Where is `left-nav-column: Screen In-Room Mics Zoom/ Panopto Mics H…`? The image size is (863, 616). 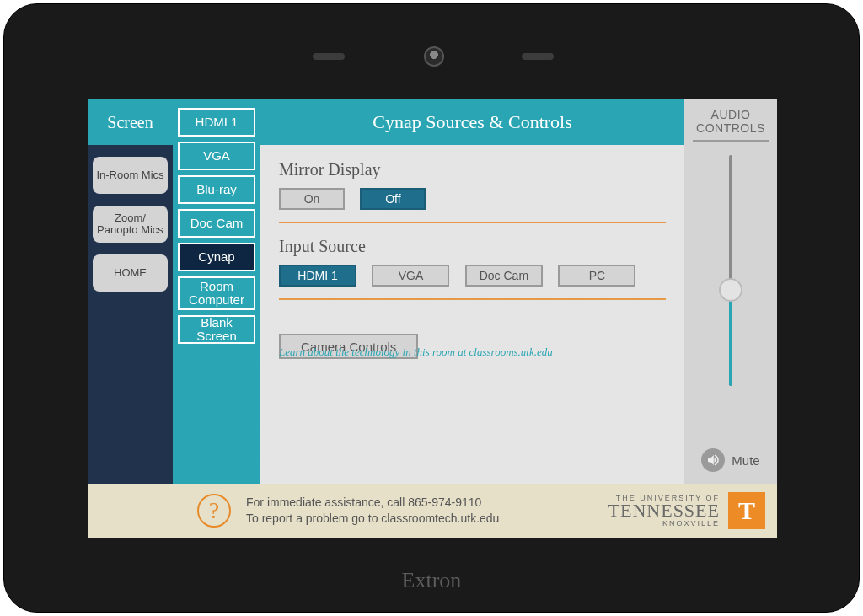 left-nav-column: Screen In-Room Mics Zoom/ Panopto Mics H… is located at coordinates (130, 319).